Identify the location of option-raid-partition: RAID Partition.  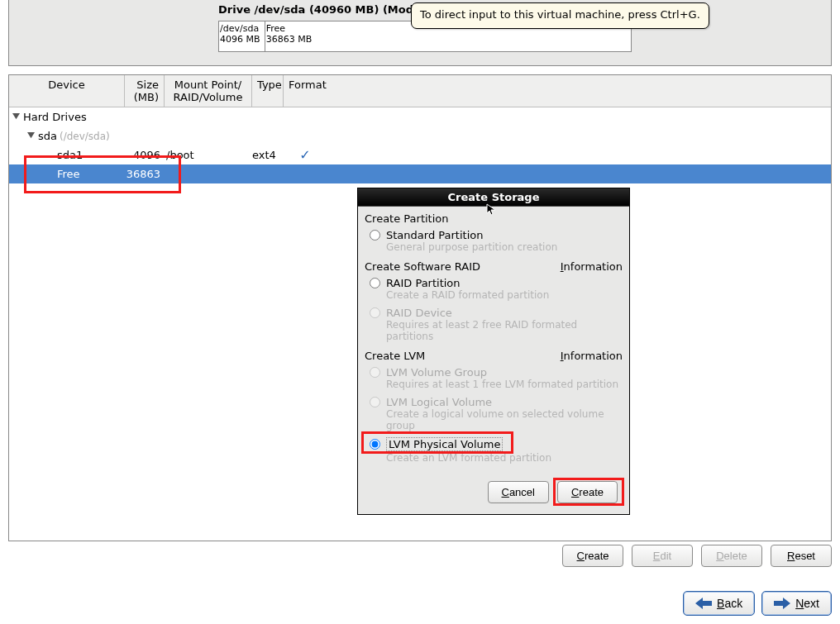
(494, 283).